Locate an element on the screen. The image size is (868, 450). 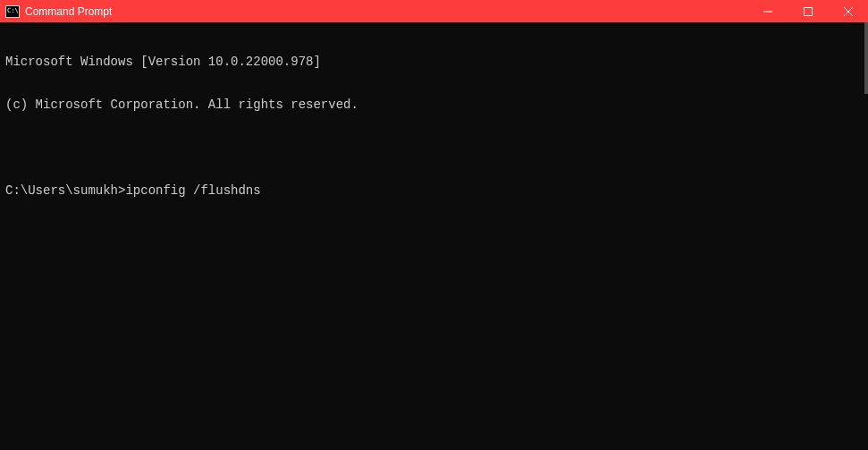
scrollbar-thumb is located at coordinates (866, 58).